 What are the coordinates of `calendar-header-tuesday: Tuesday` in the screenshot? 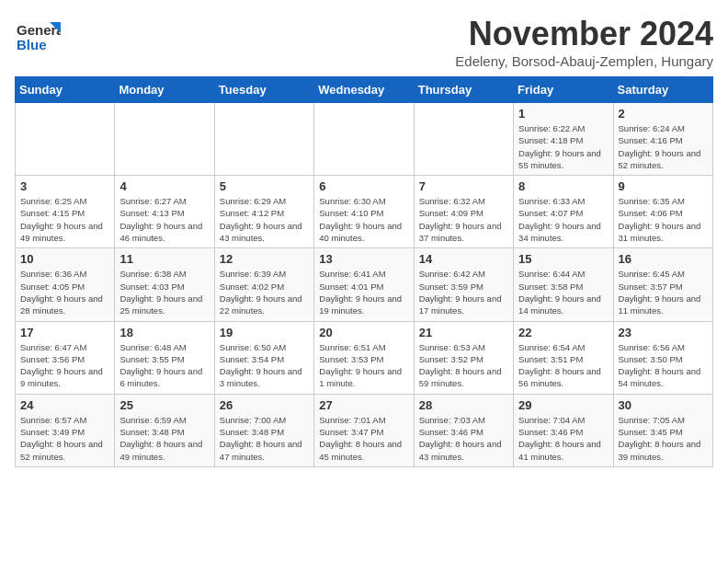 It's located at (264, 90).